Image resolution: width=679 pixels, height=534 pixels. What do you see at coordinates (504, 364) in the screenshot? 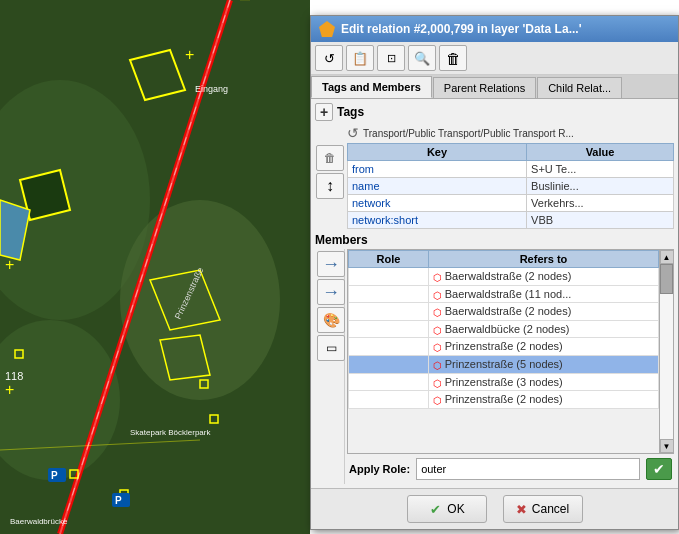
I see `table-row-selected: ⬡ Prinzenstraße (5 nodes)` at bounding box center [504, 364].